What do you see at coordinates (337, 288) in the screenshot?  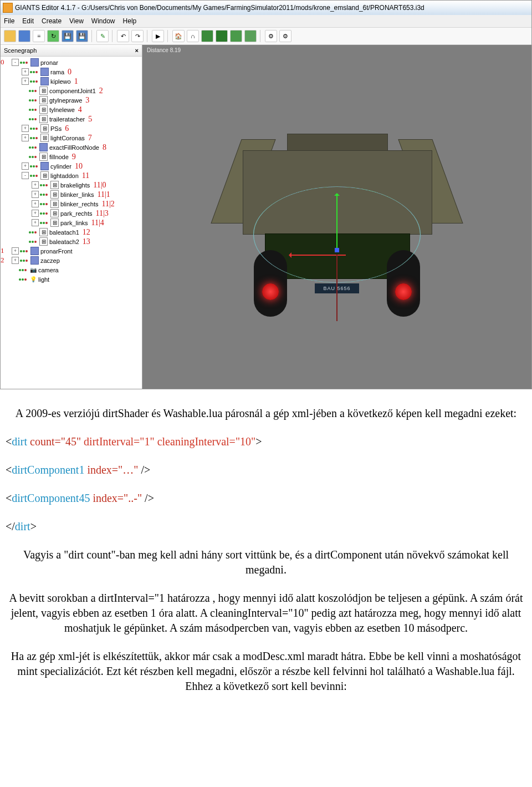 I see `gizmo-down-axis-icon` at bounding box center [337, 288].